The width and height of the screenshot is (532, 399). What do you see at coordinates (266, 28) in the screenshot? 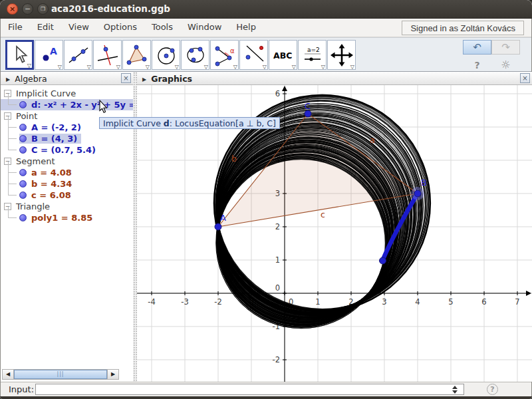
I see `menu-bar: FileEditViewOptionsToolsWindowHelp Signe…` at bounding box center [266, 28].